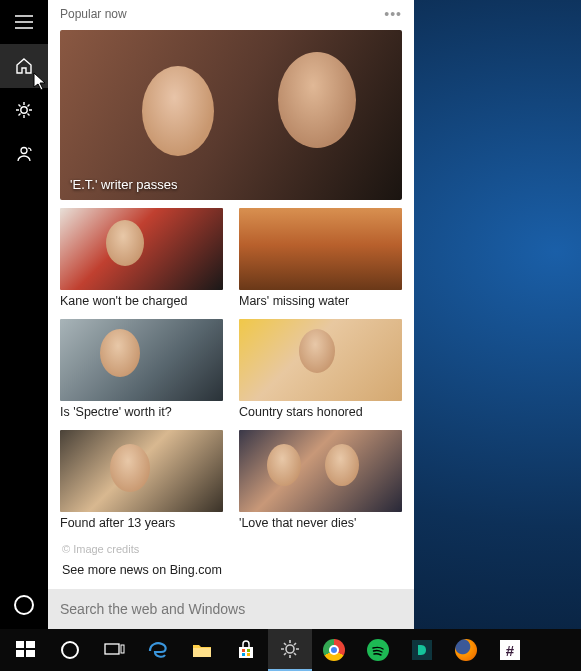 This screenshot has height=671, width=581. Describe the element at coordinates (26, 650) in the screenshot. I see `start-button` at that location.